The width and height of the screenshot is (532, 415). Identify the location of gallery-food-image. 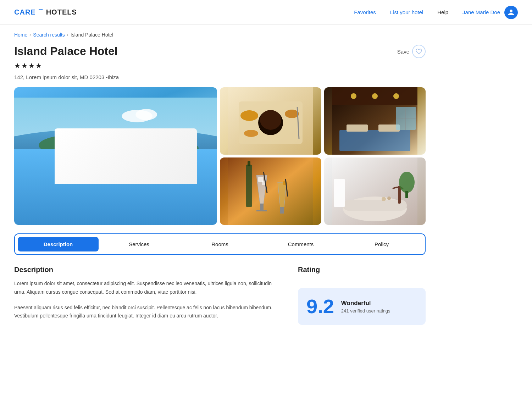
(271, 121).